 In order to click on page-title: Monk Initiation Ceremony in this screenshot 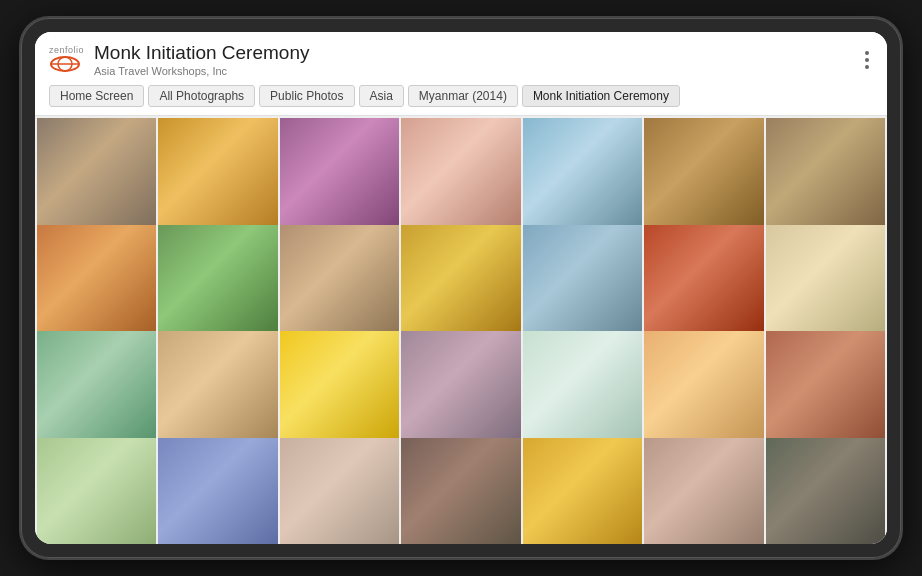, I will do `click(202, 53)`.